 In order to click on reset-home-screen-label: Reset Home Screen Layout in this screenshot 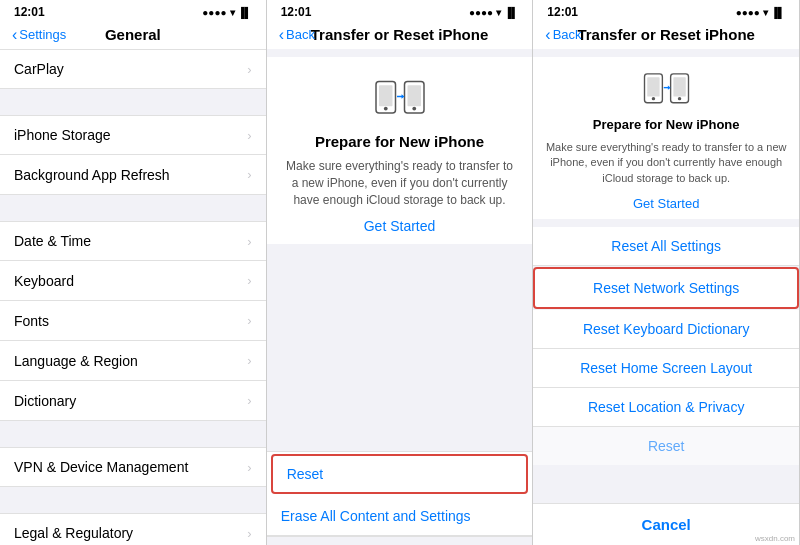, I will do `click(666, 368)`.